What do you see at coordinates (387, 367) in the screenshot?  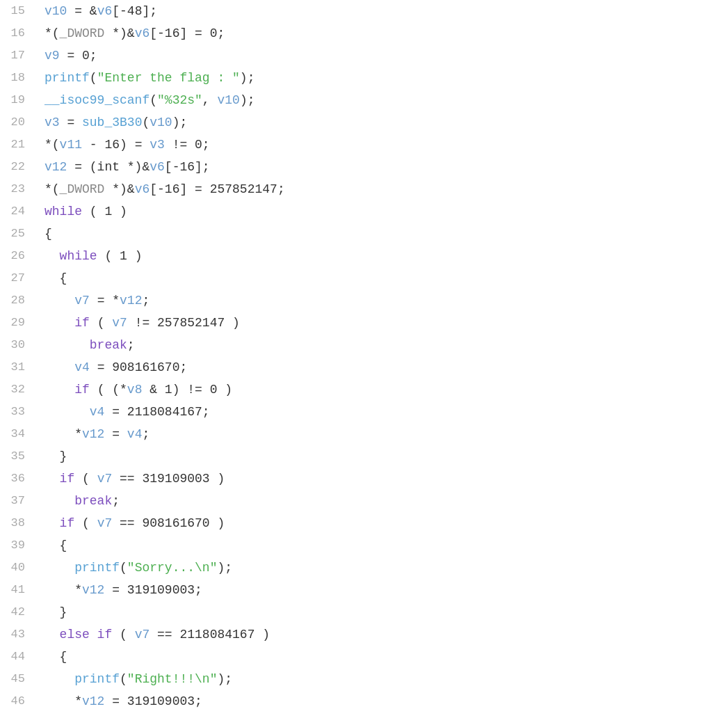 I see `code-line: v4 = 908161670;` at bounding box center [387, 367].